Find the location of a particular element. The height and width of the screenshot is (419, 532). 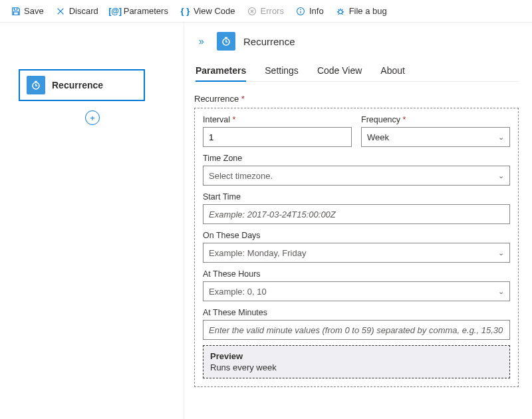

at-hours-label: At These Hours is located at coordinates (356, 274).